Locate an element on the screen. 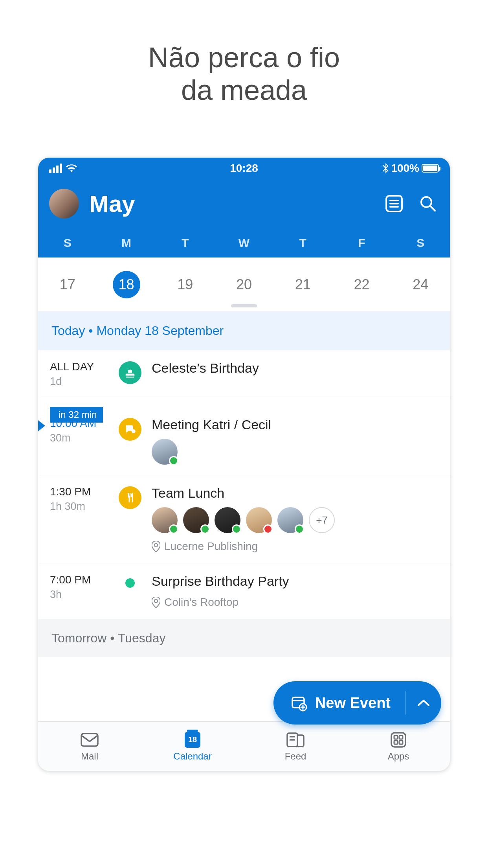  chat-icon is located at coordinates (130, 429).